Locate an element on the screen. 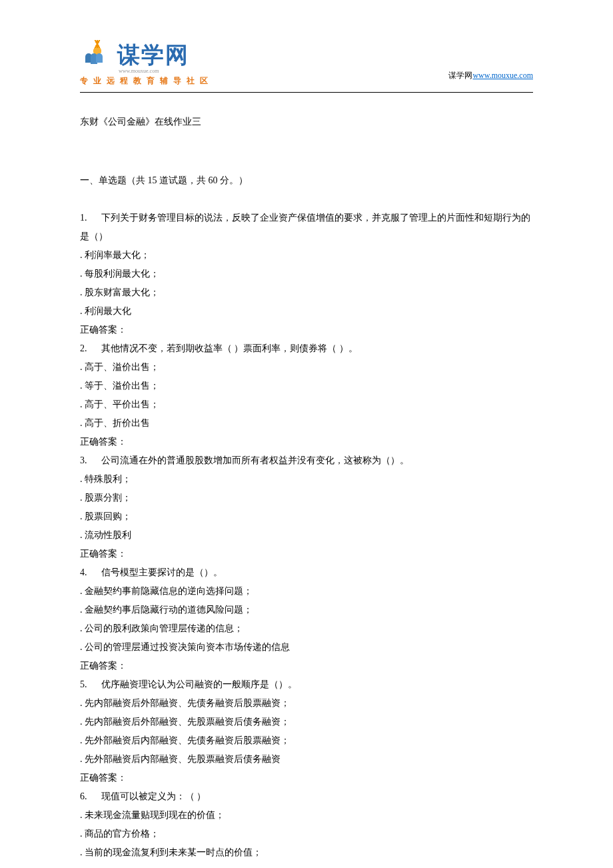 This screenshot has width=613, height=868. question-stem: 6. 现值可以被定义为：（ ） is located at coordinates (306, 797).